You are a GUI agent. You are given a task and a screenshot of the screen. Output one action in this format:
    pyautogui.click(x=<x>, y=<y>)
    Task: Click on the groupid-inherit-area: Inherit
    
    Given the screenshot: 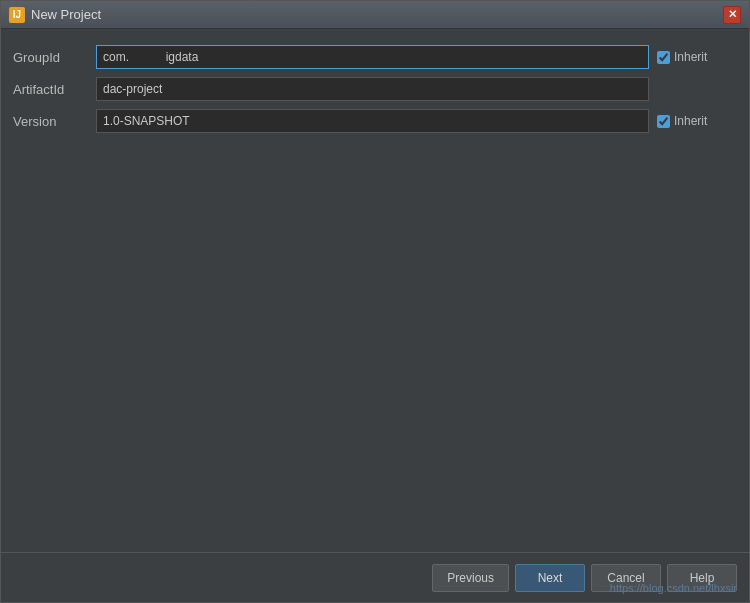 What is the action you would take?
    pyautogui.click(x=697, y=57)
    